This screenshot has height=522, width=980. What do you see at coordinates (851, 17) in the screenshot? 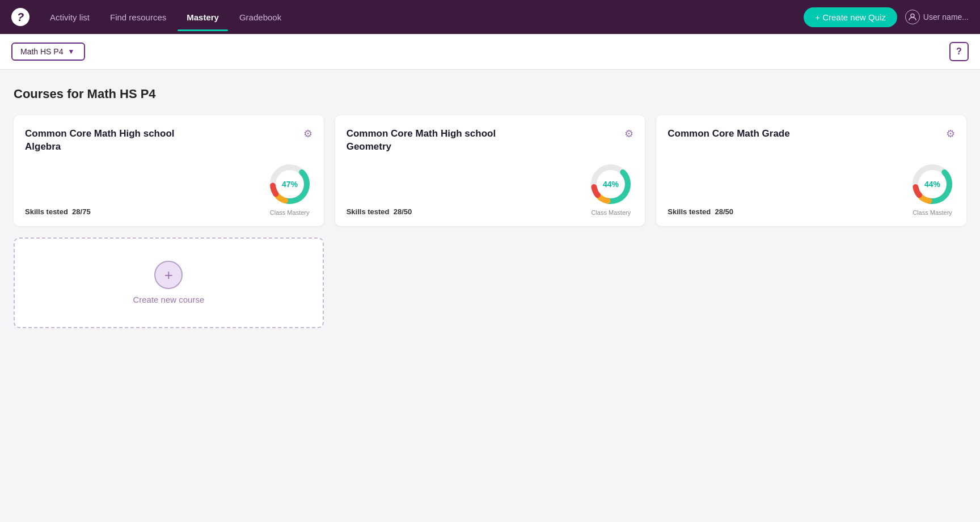
I see `create-quiz-button: + Create new Quiz` at bounding box center [851, 17].